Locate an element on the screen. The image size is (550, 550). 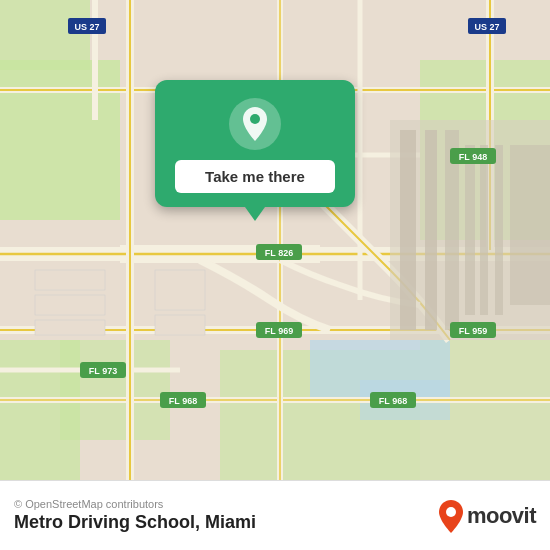
location-icon-wrap is located at coordinates (255, 124).